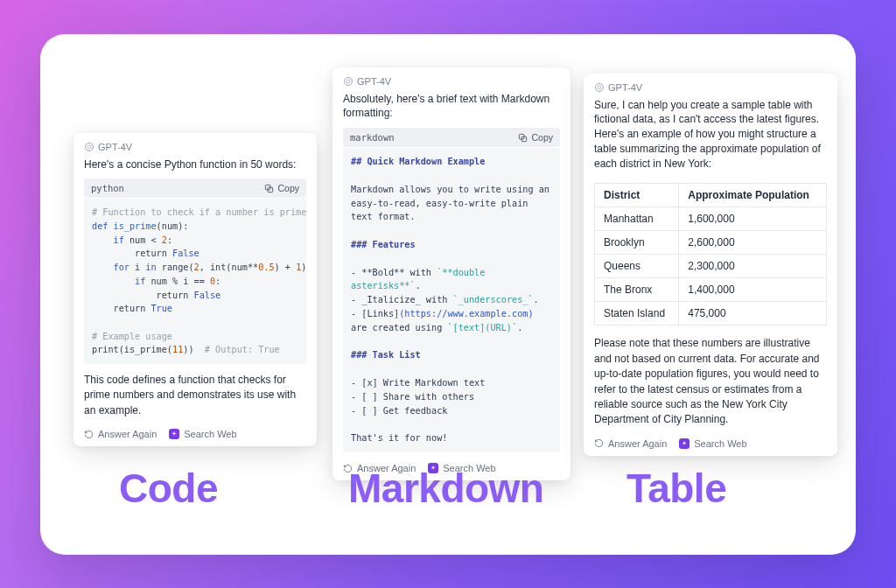 The image size is (896, 588). I want to click on code-intro: Here's a concise Python function in 50 w…, so click(195, 164).